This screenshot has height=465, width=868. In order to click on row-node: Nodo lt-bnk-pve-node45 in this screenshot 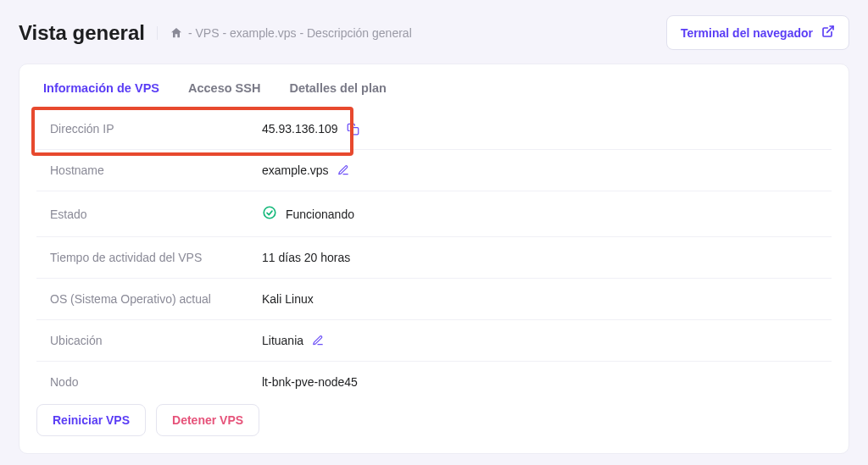, I will do `click(434, 382)`.